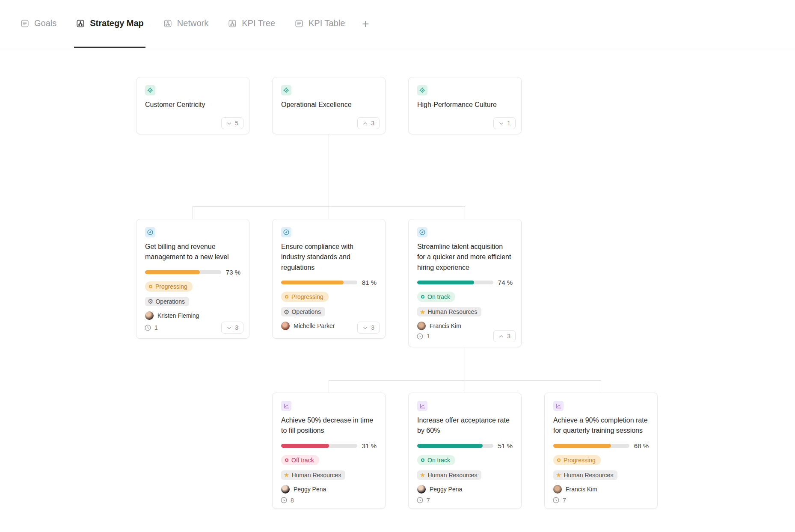 The image size is (795, 532). What do you see at coordinates (193, 252) in the screenshot?
I see `card-title: Get billing and revenue management to a …` at bounding box center [193, 252].